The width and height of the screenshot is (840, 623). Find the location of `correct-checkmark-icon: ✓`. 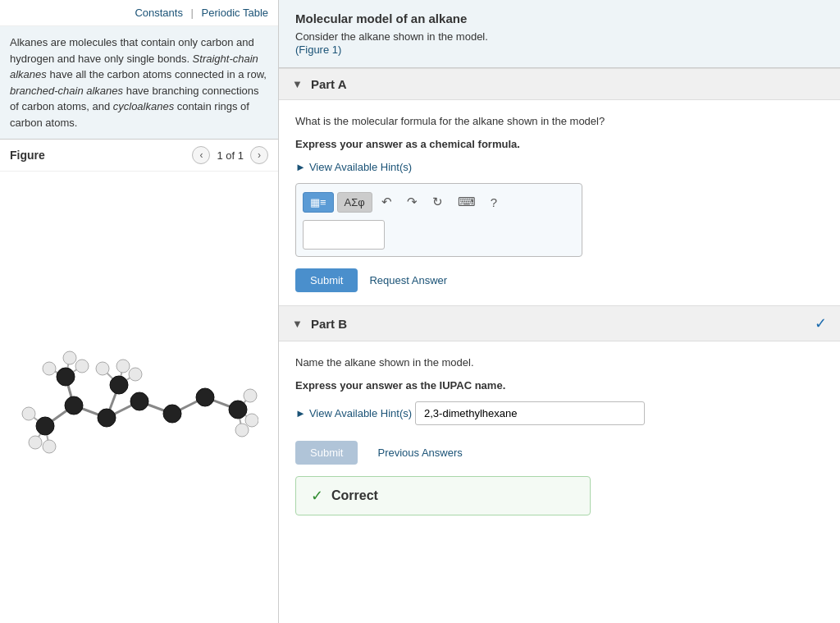

correct-checkmark-icon: ✓ is located at coordinates (317, 496).